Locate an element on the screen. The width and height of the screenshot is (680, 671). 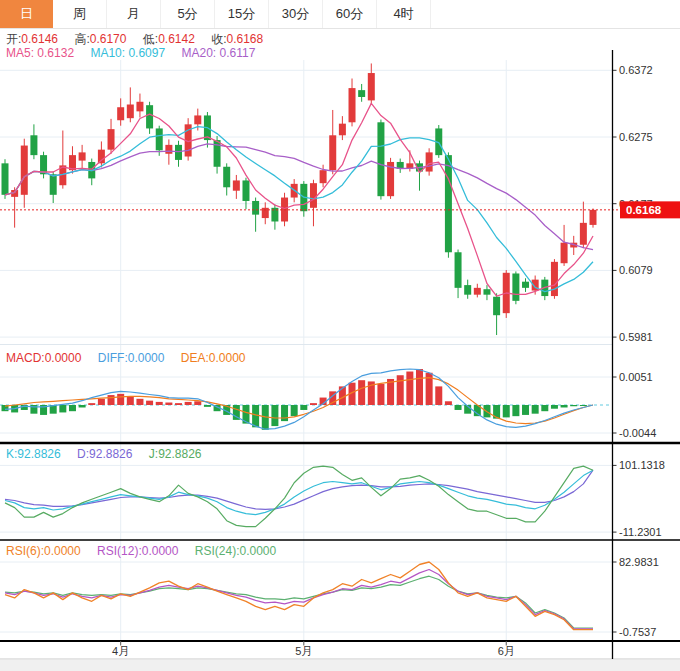
svg-text: 0.0051 is located at coordinates (636, 377).